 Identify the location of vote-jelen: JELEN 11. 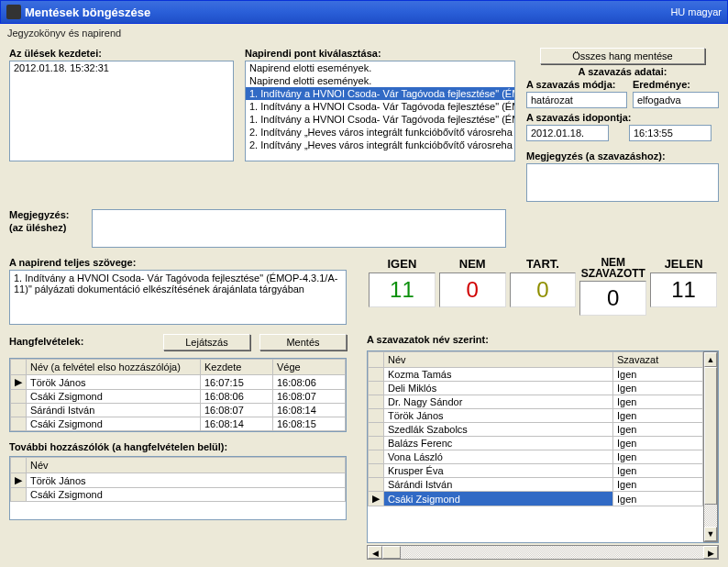
(684, 283).